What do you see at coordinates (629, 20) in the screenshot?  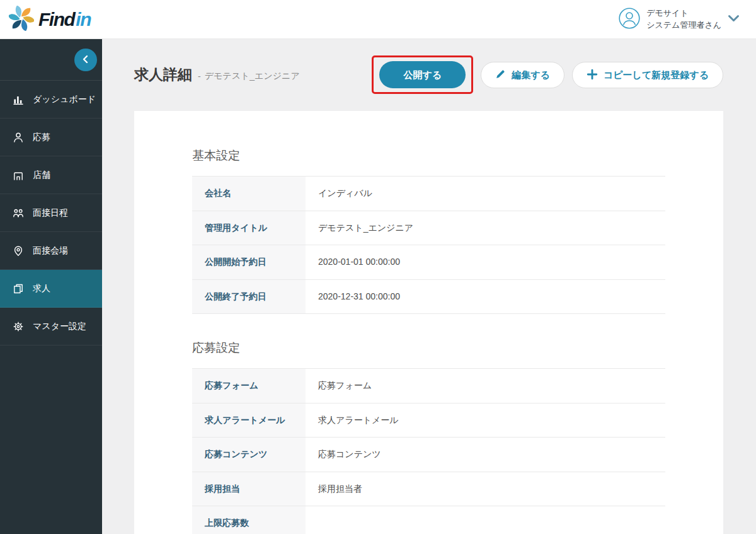 I see `user-avatar-icon` at bounding box center [629, 20].